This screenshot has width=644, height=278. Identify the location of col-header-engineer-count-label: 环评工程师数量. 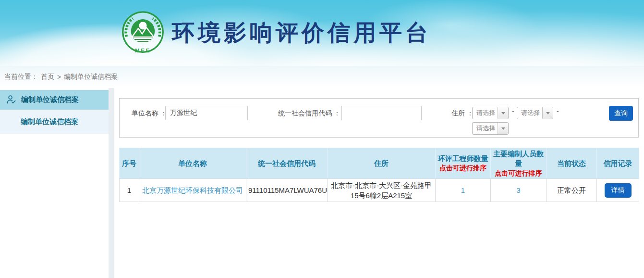
(463, 159).